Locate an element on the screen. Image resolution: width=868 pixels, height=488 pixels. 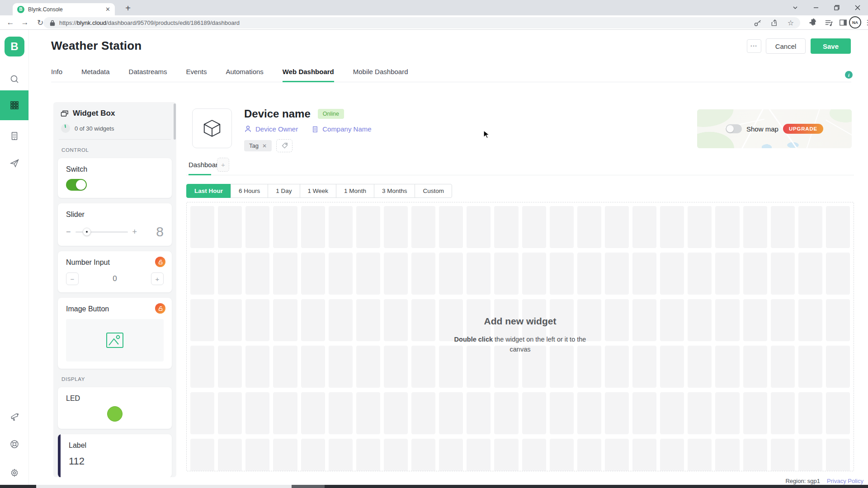
save-button: Save is located at coordinates (831, 46).